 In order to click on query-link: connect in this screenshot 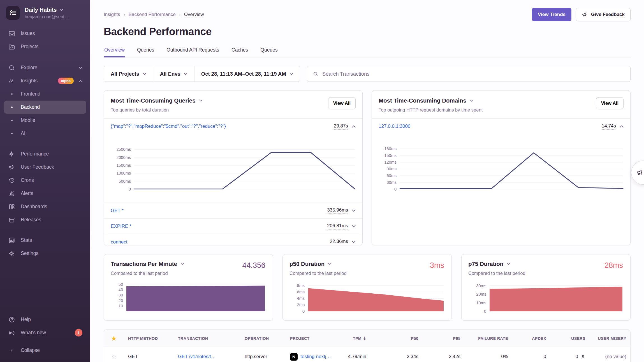, I will do `click(119, 242)`.